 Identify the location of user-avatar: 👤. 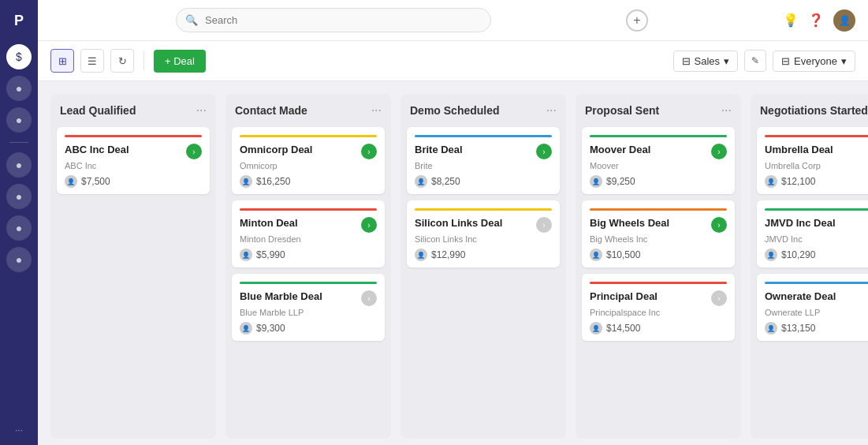
(844, 21).